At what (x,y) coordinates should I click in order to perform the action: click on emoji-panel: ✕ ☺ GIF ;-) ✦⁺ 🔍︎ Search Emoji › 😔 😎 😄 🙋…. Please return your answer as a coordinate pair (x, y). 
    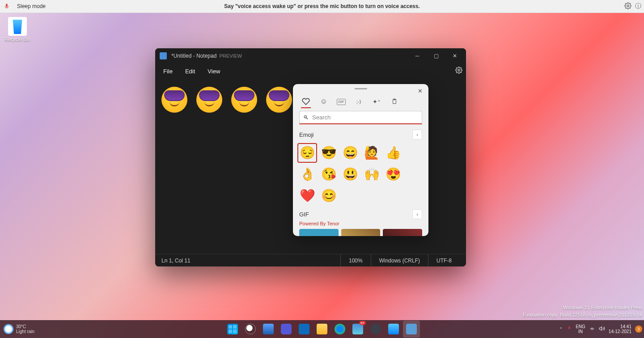
    Looking at the image, I should click on (360, 160).